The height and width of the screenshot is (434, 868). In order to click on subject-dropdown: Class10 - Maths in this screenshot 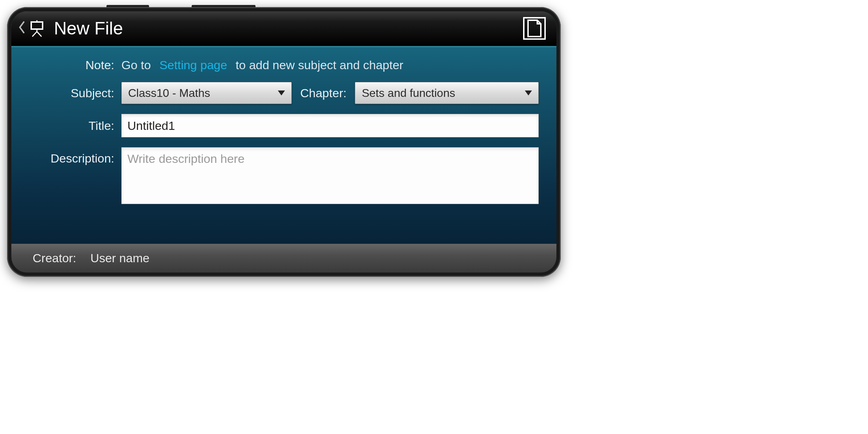, I will do `click(207, 93)`.